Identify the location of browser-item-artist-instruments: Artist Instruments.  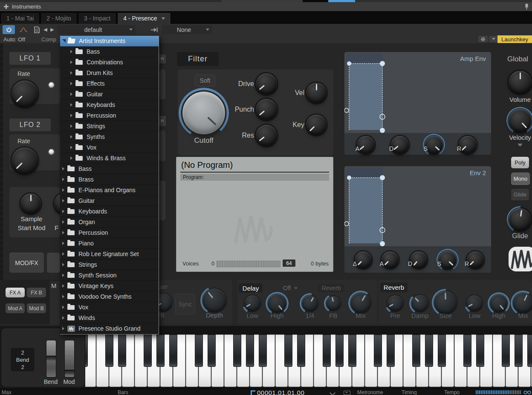
(109, 41).